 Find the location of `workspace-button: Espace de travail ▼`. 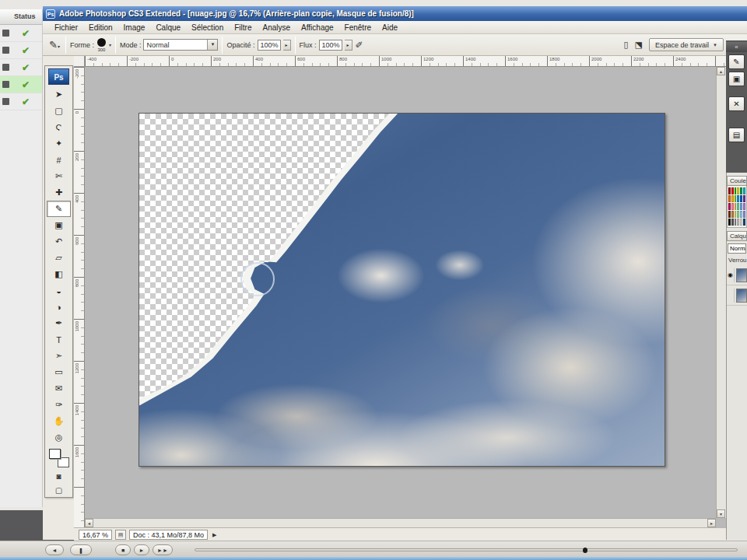

workspace-button: Espace de travail ▼ is located at coordinates (686, 45).